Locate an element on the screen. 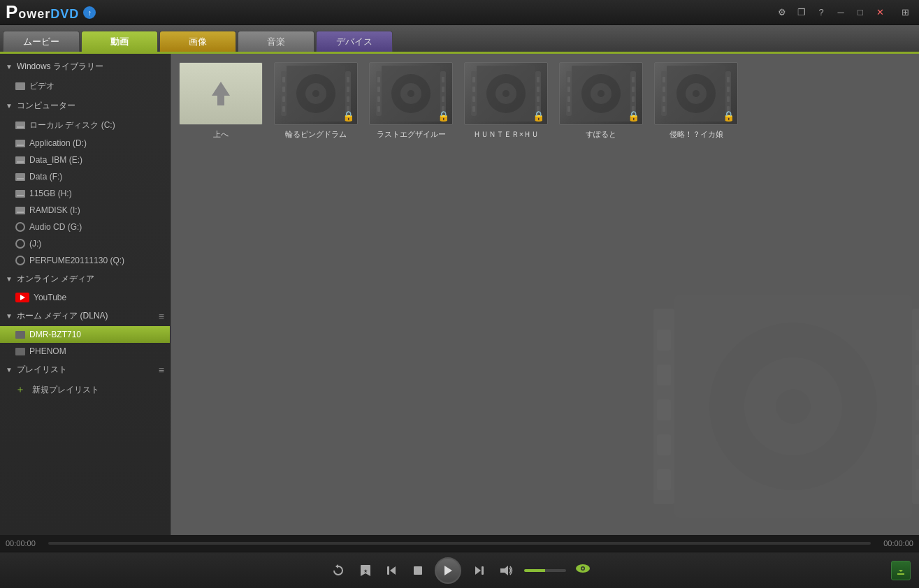 The height and width of the screenshot is (588, 919). tab-movie: ムービー is located at coordinates (41, 41).